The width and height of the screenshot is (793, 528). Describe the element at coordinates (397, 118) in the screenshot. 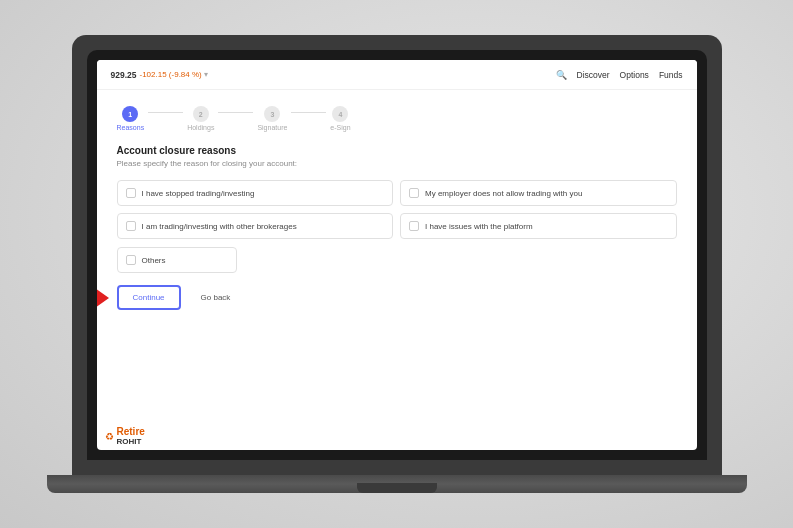

I see `steps-container: 1 Reasons 2 Holdings 3 Signature` at that location.